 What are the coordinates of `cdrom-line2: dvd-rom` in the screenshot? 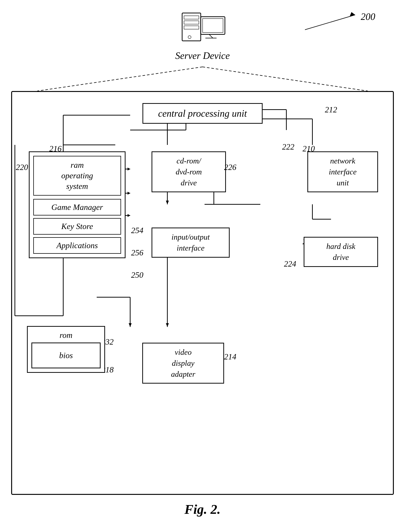 It's located at (189, 172).